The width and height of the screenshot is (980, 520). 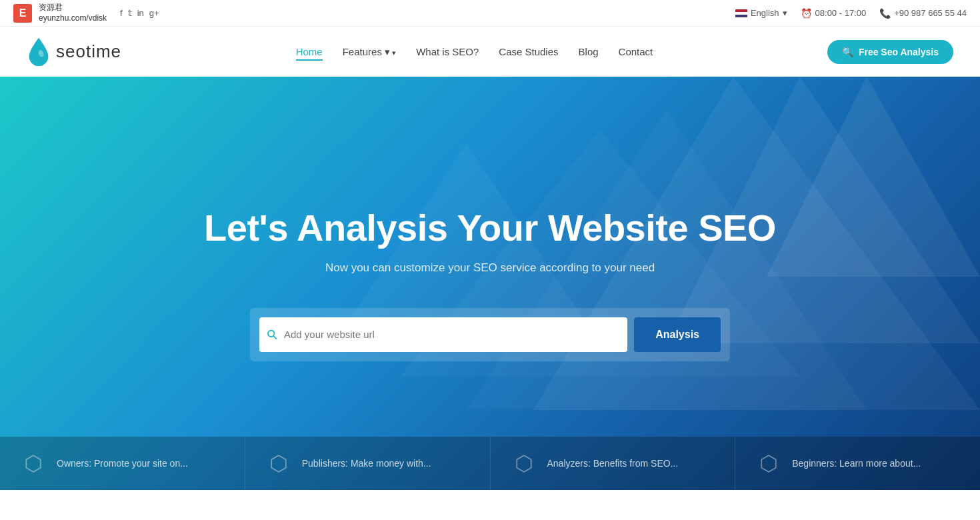 What do you see at coordinates (923, 13) in the screenshot?
I see `phone-info: 📞 +90 987 665 55 44` at bounding box center [923, 13].